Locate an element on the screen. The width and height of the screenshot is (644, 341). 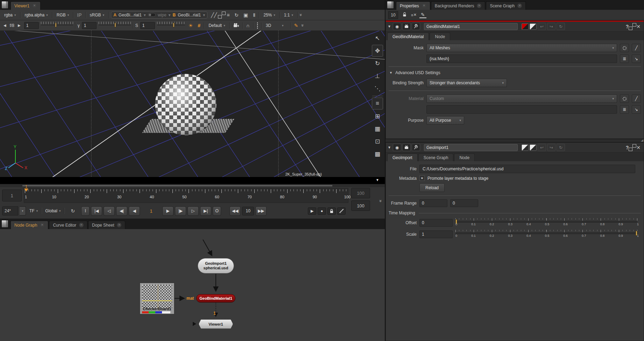
skip-back-button: ◀◀ is located at coordinates (235, 211).